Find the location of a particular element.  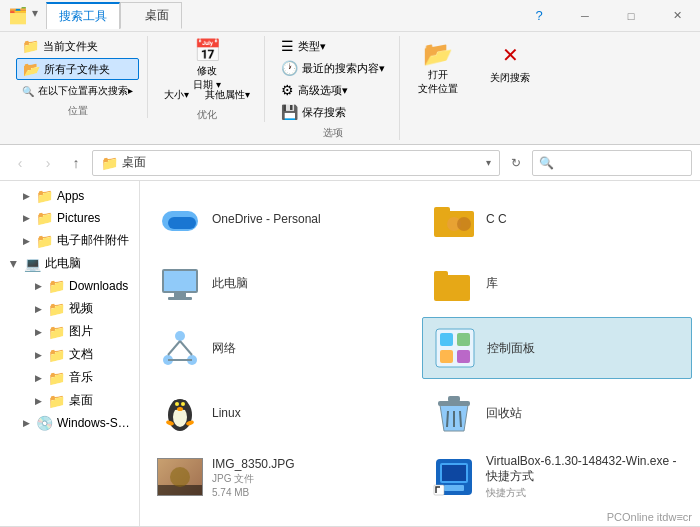

music-label: 音乐 is located at coordinates (81, 378).